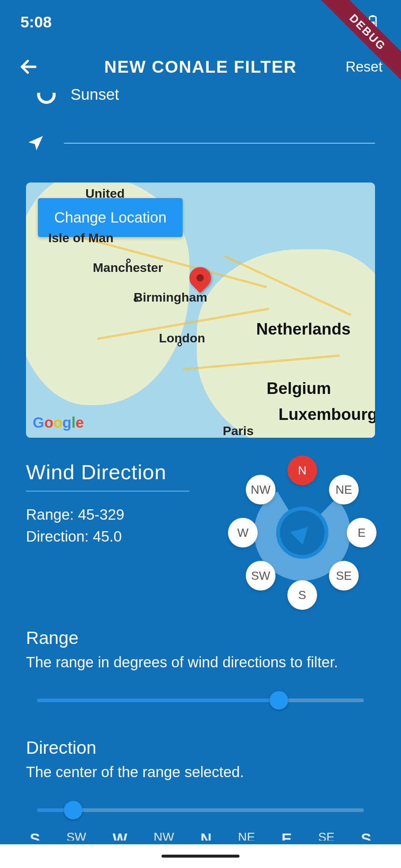 This screenshot has height=868, width=401. What do you see at coordinates (344, 490) in the screenshot?
I see `compass-dir-ne: NE` at bounding box center [344, 490].